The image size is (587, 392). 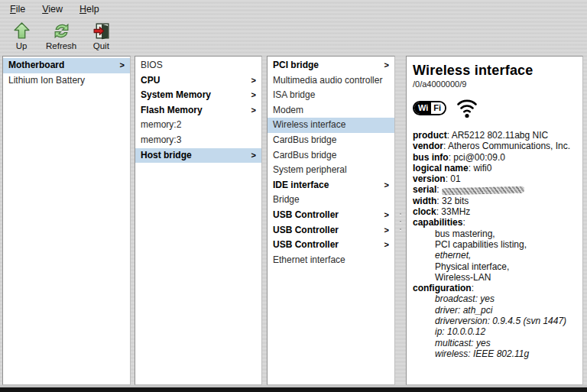 What do you see at coordinates (495, 201) in the screenshot?
I see `field-width: width: 32 bits` at bounding box center [495, 201].